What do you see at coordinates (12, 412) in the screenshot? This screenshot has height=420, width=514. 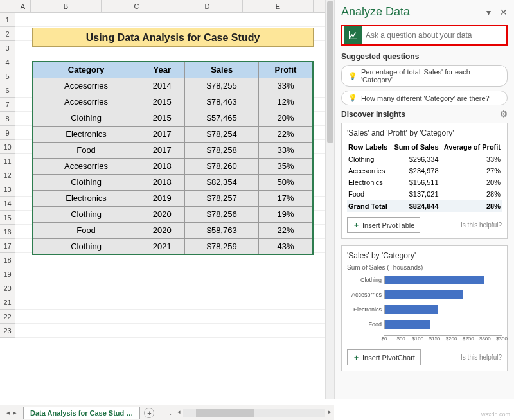 I see `tab-nav-icons: ◂ ▸` at bounding box center [12, 412].